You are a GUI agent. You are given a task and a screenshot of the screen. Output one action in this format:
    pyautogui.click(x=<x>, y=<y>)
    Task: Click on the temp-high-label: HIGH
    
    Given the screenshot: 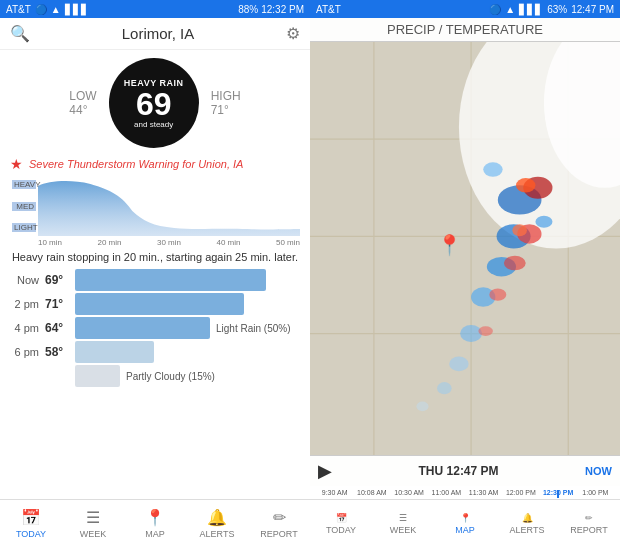 What is the action you would take?
    pyautogui.click(x=226, y=96)
    